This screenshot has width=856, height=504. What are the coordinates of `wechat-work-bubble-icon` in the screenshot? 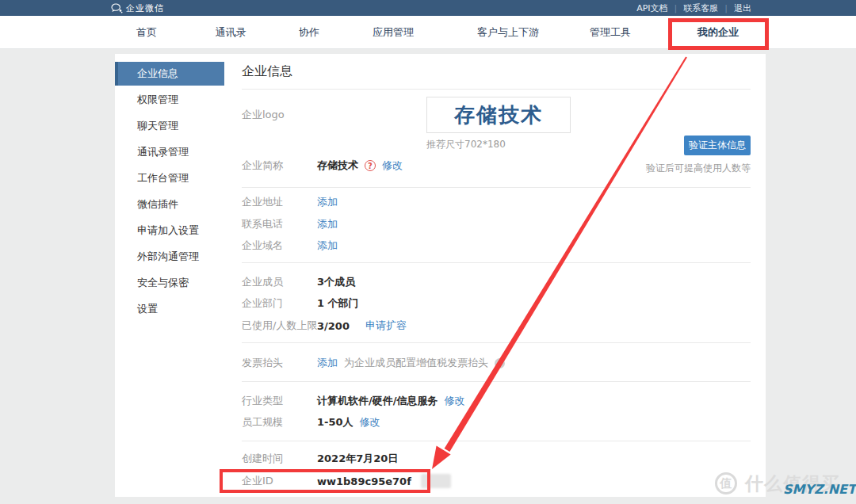 It's located at (117, 8).